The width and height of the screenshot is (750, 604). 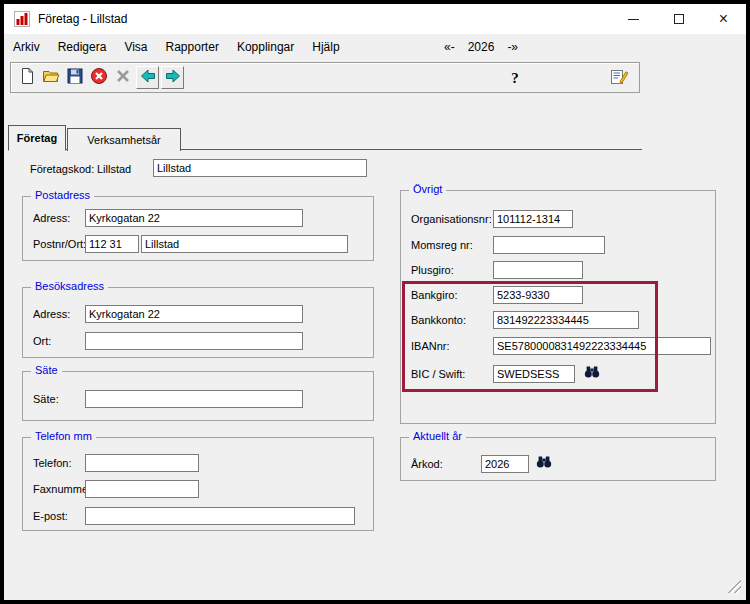 What do you see at coordinates (124, 140) in the screenshot?
I see `tab-verksamhetsar: Verksamhetsår` at bounding box center [124, 140].